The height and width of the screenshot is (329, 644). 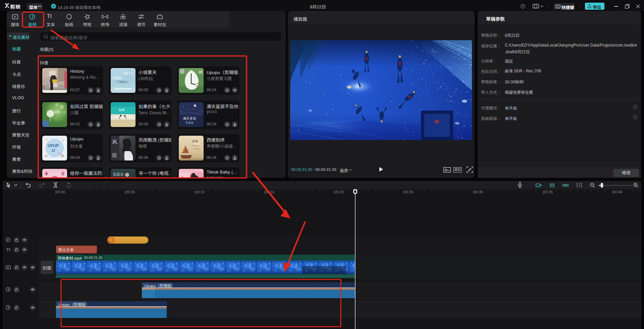 What do you see at coordinates (60, 192) in the screenshot?
I see `svg-text: |00:00` at bounding box center [60, 192].